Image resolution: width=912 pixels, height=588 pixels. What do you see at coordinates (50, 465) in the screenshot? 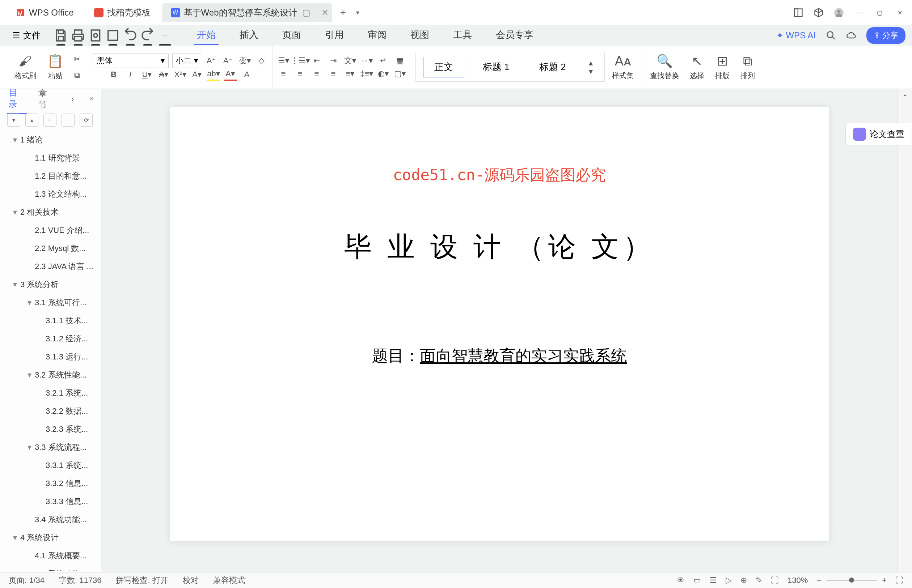
I see `outline-item: 3.3.1 系统...` at bounding box center [50, 465].